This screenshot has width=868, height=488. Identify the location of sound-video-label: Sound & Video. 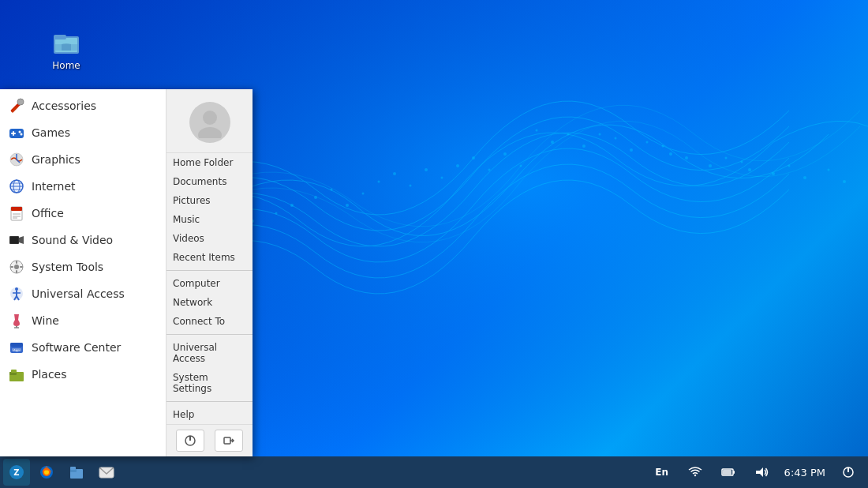
(73, 240).